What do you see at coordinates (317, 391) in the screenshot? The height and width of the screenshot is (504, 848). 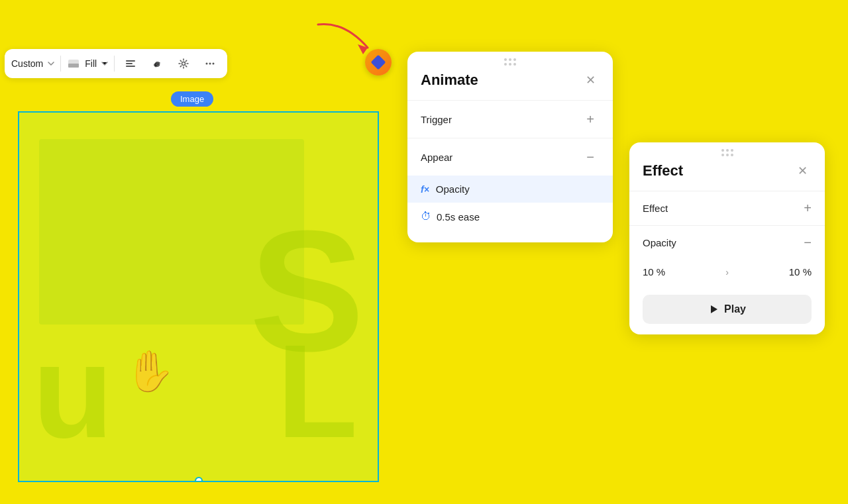 I see `canvas-letter-l: L` at bounding box center [317, 391].